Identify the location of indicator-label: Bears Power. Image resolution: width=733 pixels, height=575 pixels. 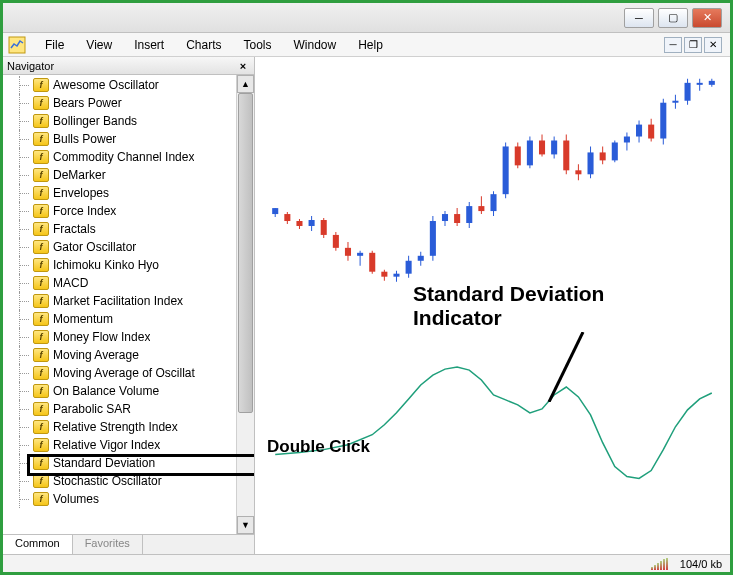
(88, 103).